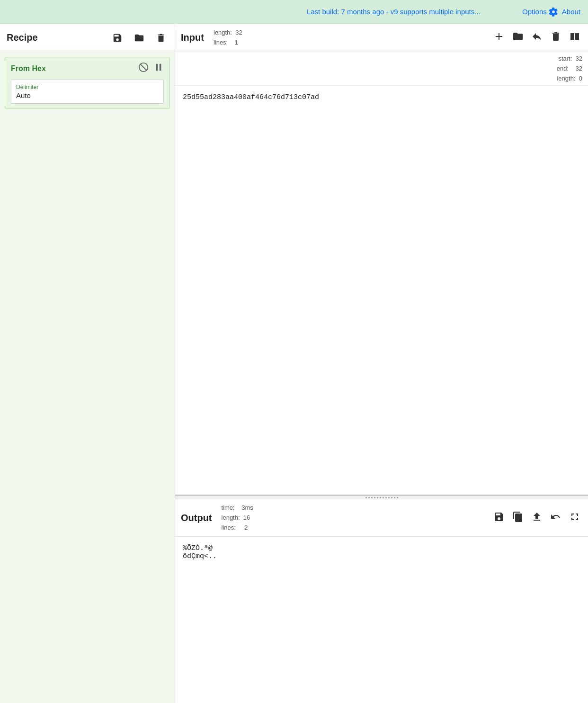  Describe the element at coordinates (575, 36) in the screenshot. I see `split-icon` at that location.